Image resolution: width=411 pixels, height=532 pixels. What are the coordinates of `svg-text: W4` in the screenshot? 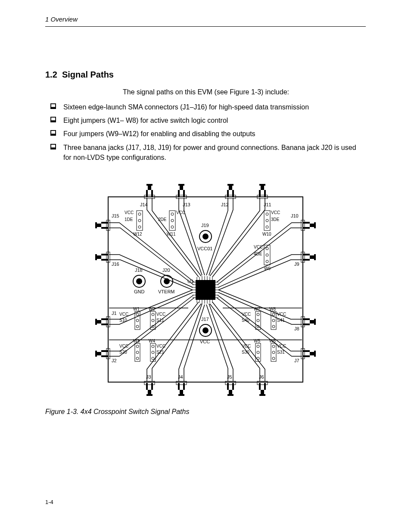 It's located at (152, 341).